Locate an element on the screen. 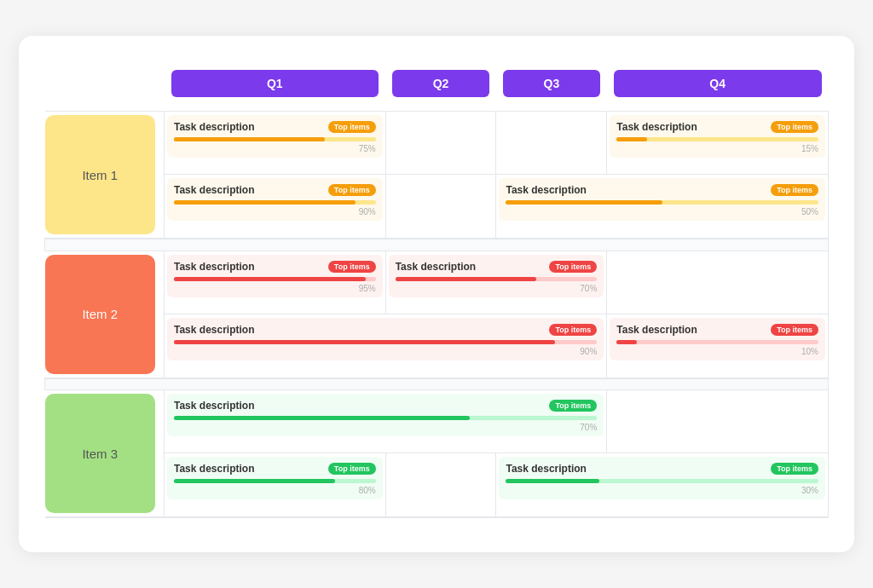 This screenshot has height=588, width=873. progress-percent: 10% is located at coordinates (718, 351).